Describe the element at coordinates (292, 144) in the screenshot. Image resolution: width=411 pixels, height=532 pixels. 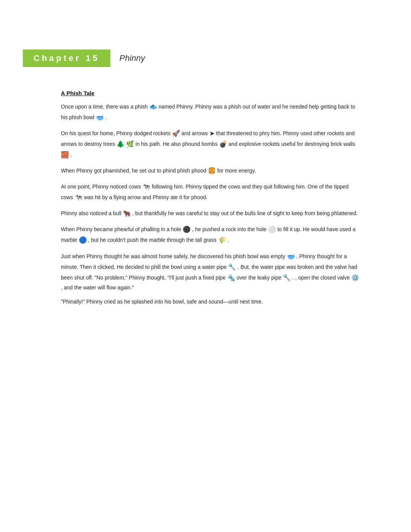
I see `p2-text-after: and explosive rockets useful for destroy…` at that location.